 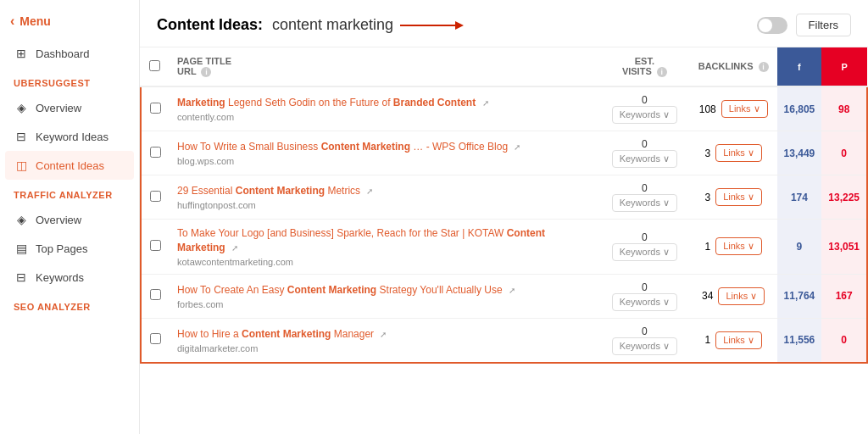 What do you see at coordinates (21, 108) in the screenshot?
I see `overview1-icon: ◈` at bounding box center [21, 108].